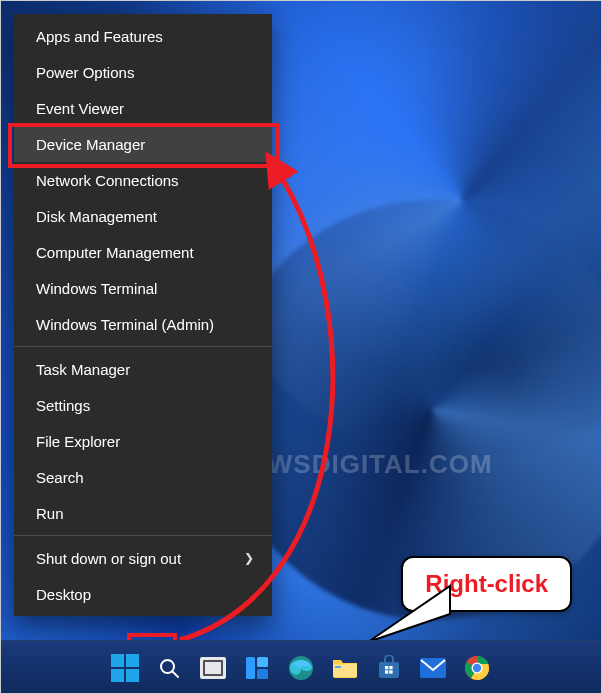 Image resolution: width=602 pixels, height=694 pixels. What do you see at coordinates (143, 108) in the screenshot?
I see `menu-item-event-viewer: Event Viewer` at bounding box center [143, 108].